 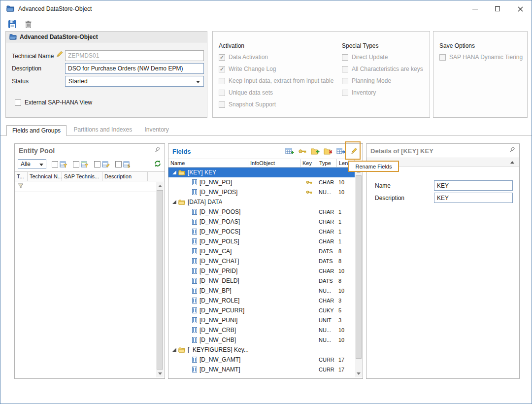 I want to click on minimize-button, so click(x=475, y=9).